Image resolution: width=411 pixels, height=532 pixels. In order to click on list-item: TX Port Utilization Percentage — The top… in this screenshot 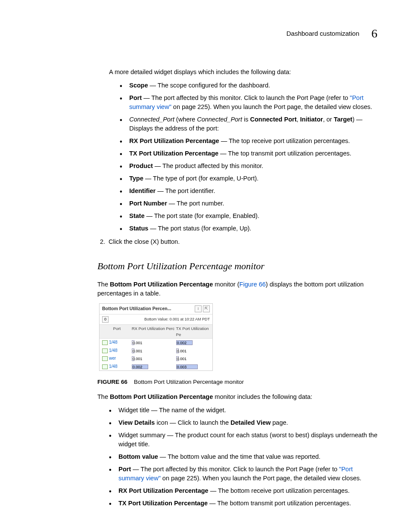, I will do `click(249, 153)`.